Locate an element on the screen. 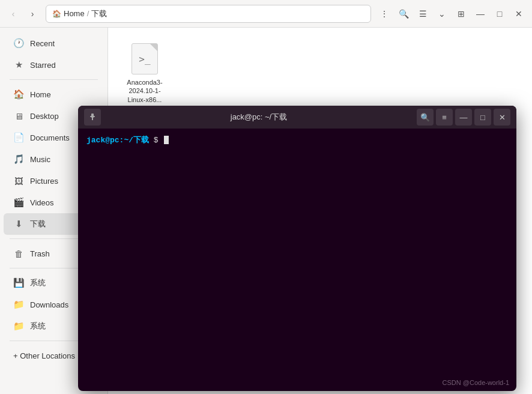 The image size is (532, 394). sidebar-item-home: 🏠 Home is located at coordinates (54, 94).